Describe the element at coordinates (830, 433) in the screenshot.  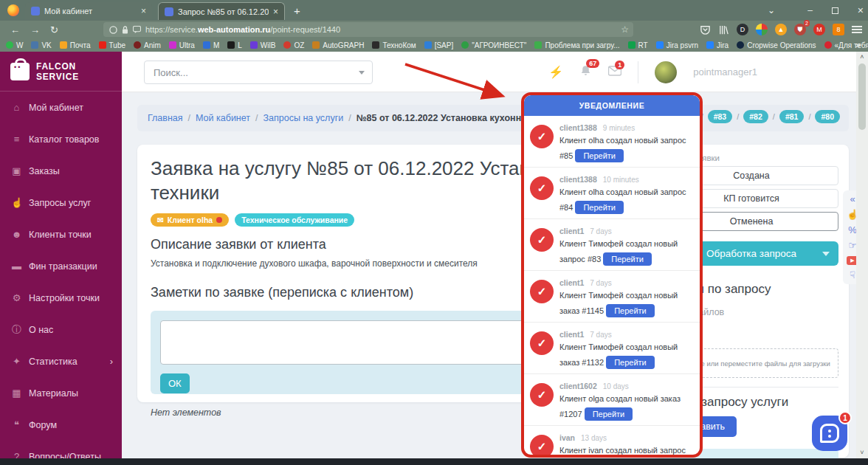
I see `chat-widget-button: 1` at that location.